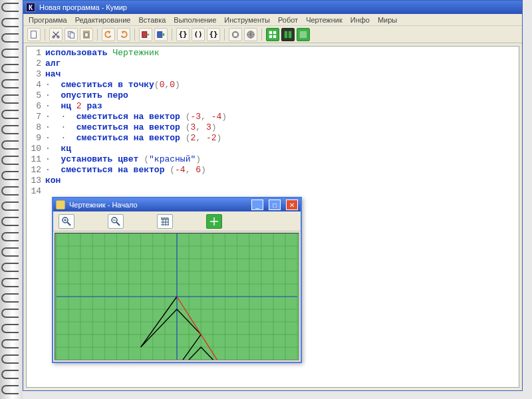 The height and width of the screenshot is (399, 532). Describe the element at coordinates (177, 221) in the screenshot. I see `drawer-toolbar` at that location.